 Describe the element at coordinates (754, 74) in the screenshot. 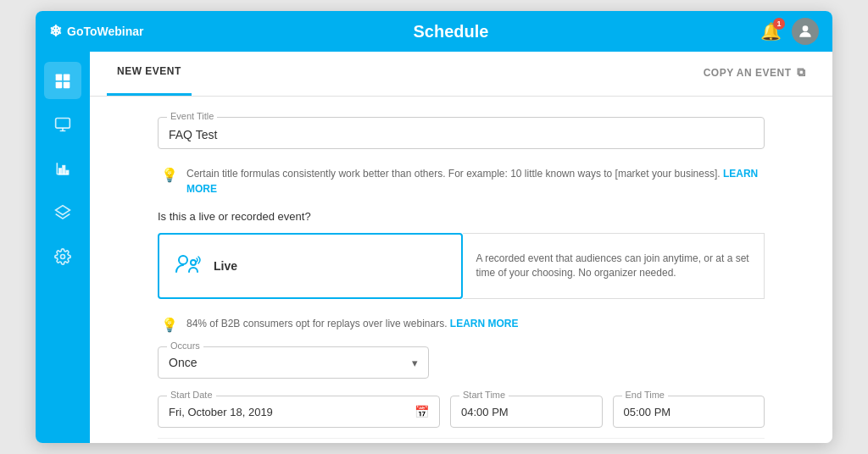

I see `tab-copy-event: COPY AN EVENT ⧉` at that location.